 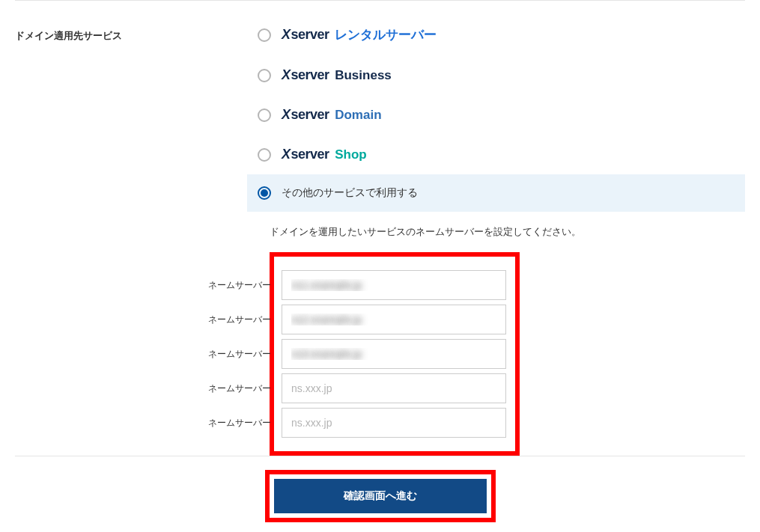 I want to click on radio-option-rental: Xserver レンタルサーバー, so click(x=496, y=34).